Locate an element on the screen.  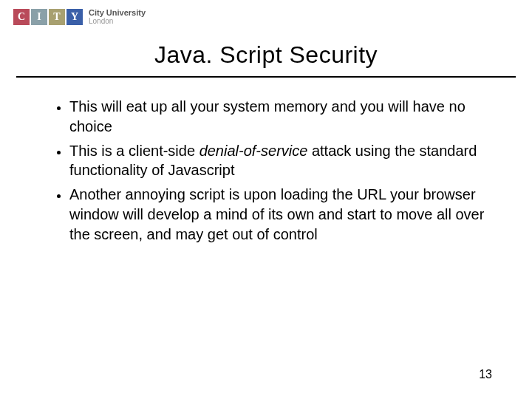
university-text: City University London is located at coordinates (117, 17).